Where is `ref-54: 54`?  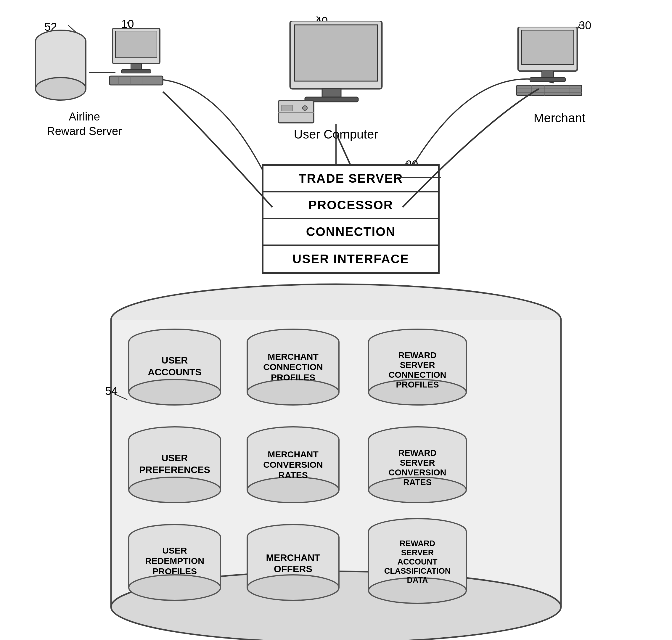 ref-54: 54 is located at coordinates (111, 391).